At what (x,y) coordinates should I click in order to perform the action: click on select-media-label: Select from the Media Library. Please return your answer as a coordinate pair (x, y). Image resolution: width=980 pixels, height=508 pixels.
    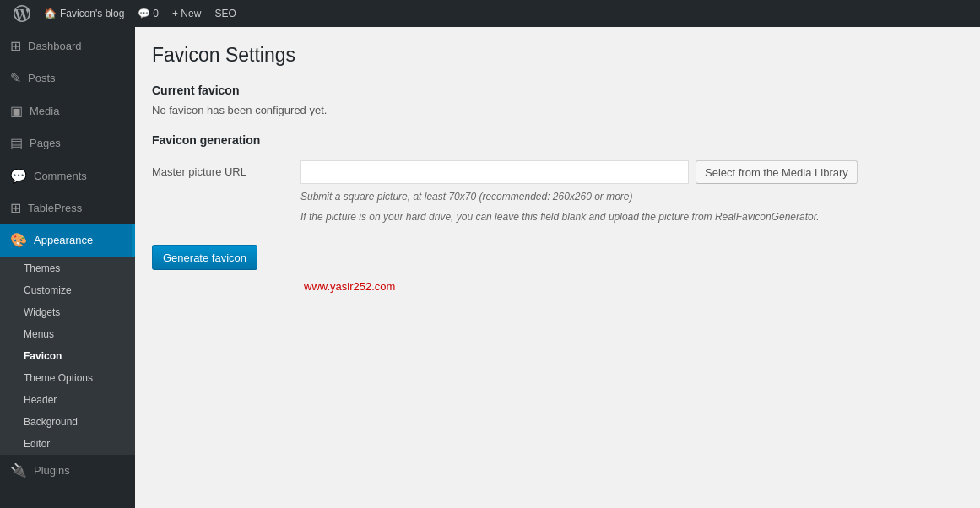
    Looking at the image, I should click on (777, 172).